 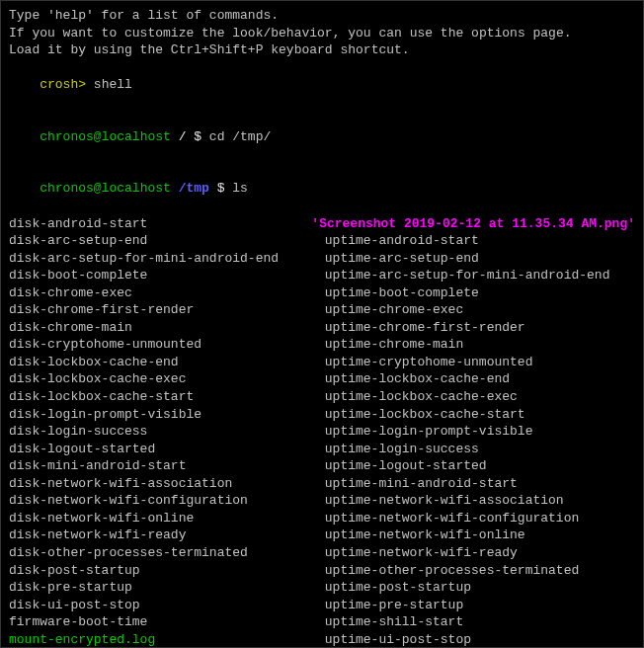 What do you see at coordinates (322, 449) in the screenshot?
I see `ls-row: disk-logout-started uptime-login-success` at bounding box center [322, 449].